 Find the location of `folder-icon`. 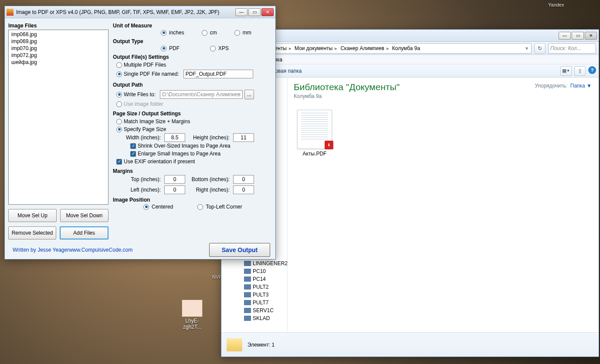

folder-icon is located at coordinates (234, 345).